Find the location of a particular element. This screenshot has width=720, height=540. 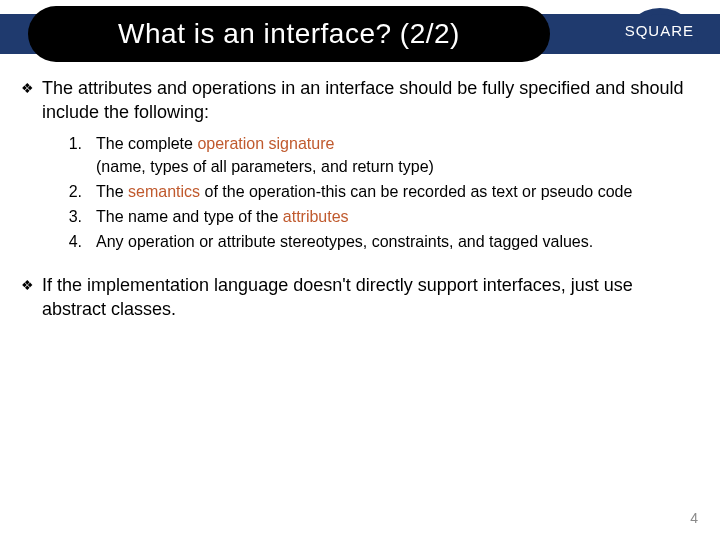

text-segment: Any operation or attribute stereotypes, … is located at coordinates (344, 242).